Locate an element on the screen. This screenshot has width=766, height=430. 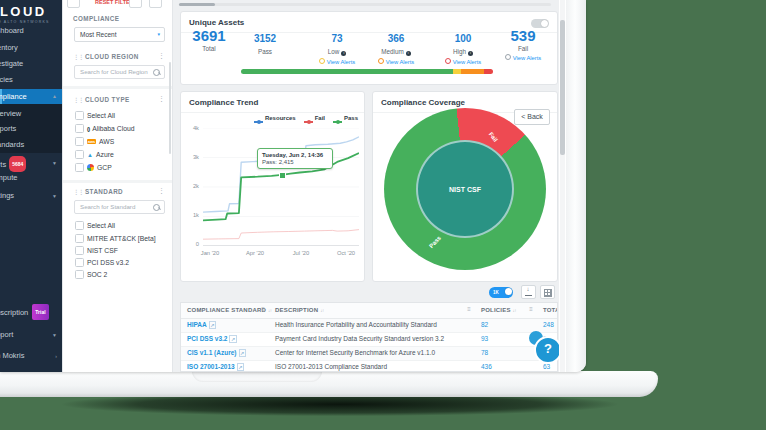
stat-low: 73 Low View Alerts is located at coordinates (337, 46).